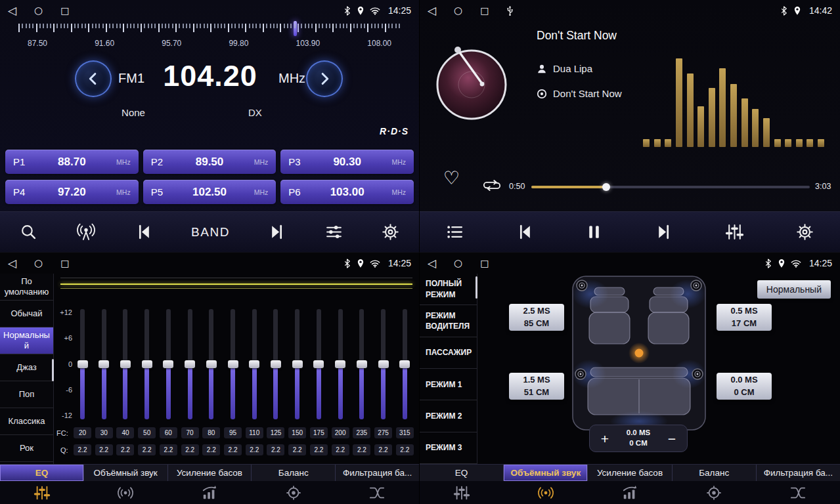 This screenshot has width=840, height=504. Describe the element at coordinates (72, 192) in the screenshot. I see `preset-button-p4: P497.20MHz` at that location.